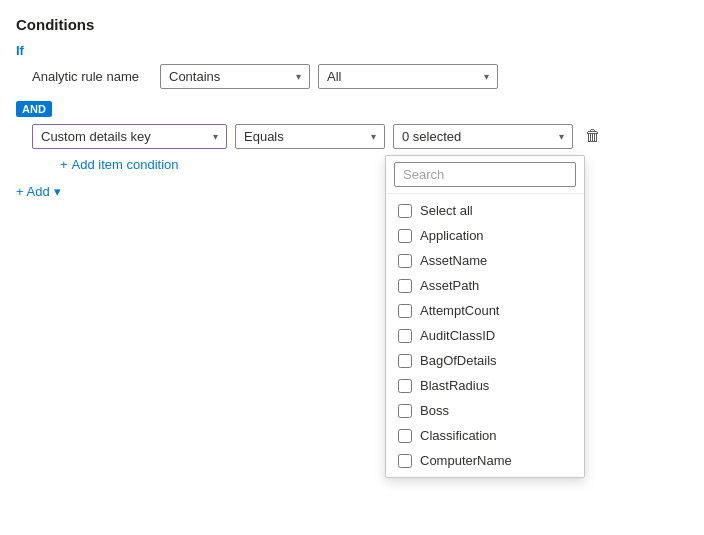 The image size is (704, 535). Describe the element at coordinates (485, 310) in the screenshot. I see `list-item: AttemptCount` at that location.